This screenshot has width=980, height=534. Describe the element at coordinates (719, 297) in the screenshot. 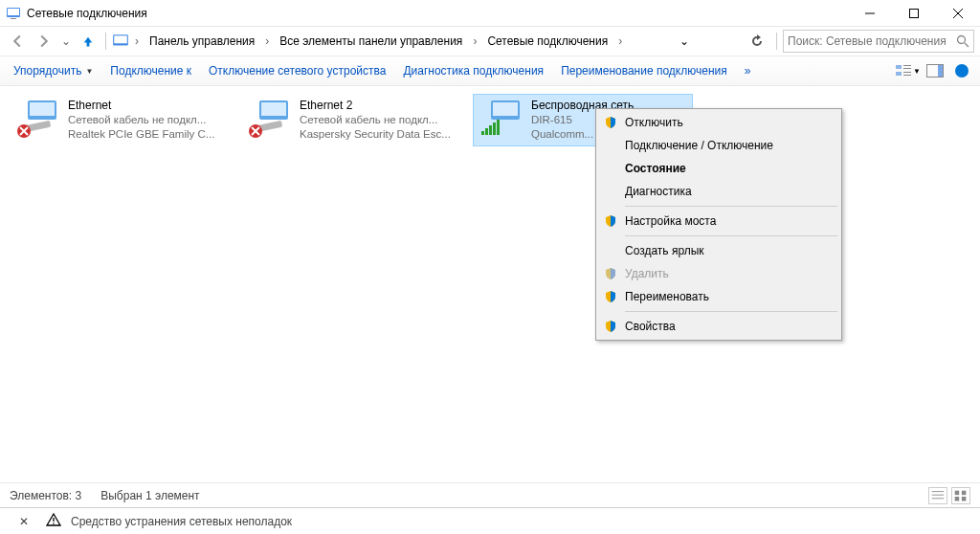

I see `ctx-rename: Переименовать` at that location.